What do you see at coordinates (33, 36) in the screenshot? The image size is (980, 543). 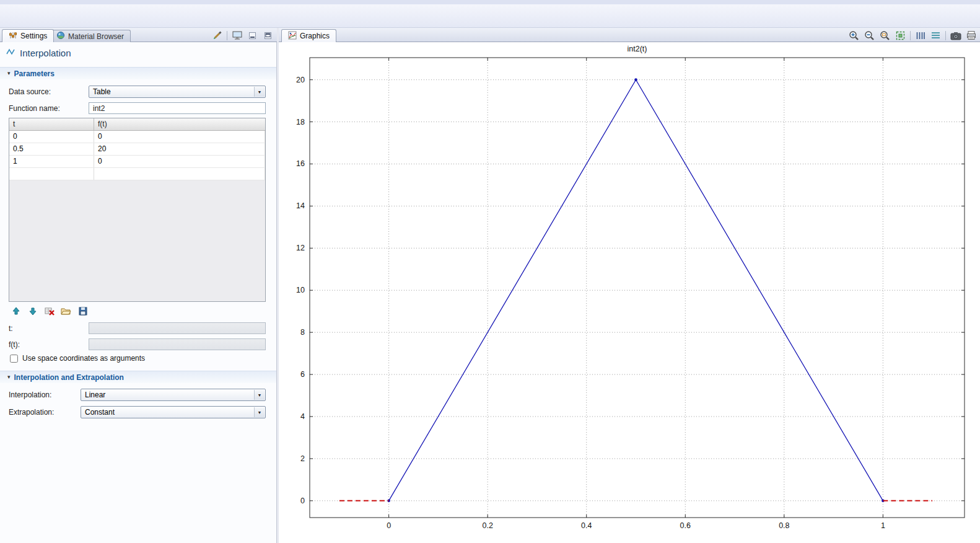 I see `tab-settings-label: Settings` at bounding box center [33, 36].